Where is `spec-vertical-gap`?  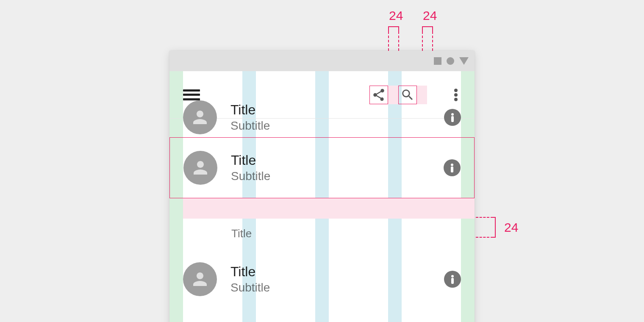 spec-vertical-gap is located at coordinates (329, 208).